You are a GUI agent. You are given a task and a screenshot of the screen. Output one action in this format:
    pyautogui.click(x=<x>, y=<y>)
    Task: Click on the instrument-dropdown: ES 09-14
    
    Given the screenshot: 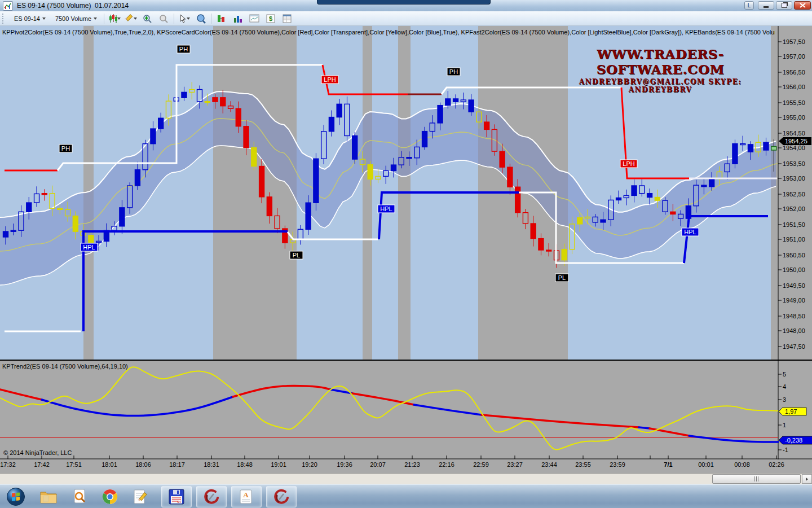 What is the action you would take?
    pyautogui.click(x=30, y=19)
    